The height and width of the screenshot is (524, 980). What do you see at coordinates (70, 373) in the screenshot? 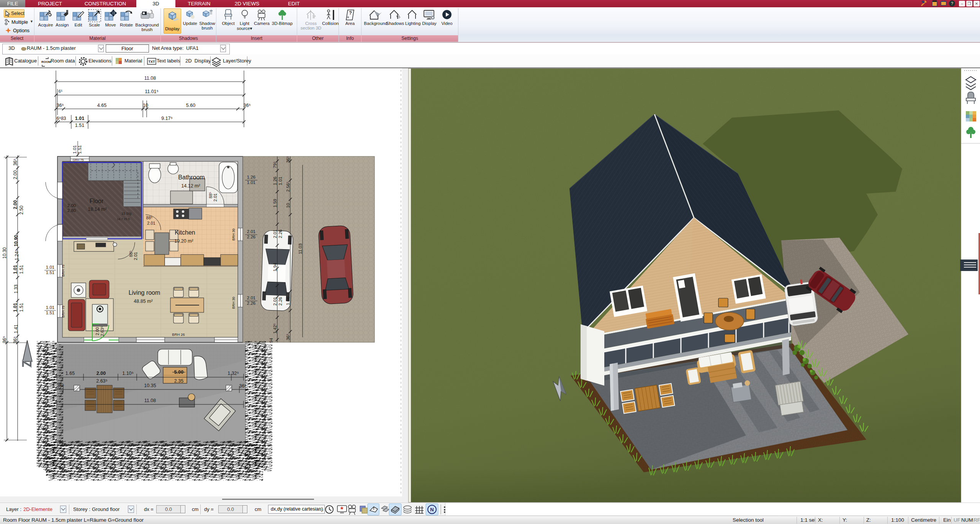
I see `svg-text: 1.65` at bounding box center [70, 373].